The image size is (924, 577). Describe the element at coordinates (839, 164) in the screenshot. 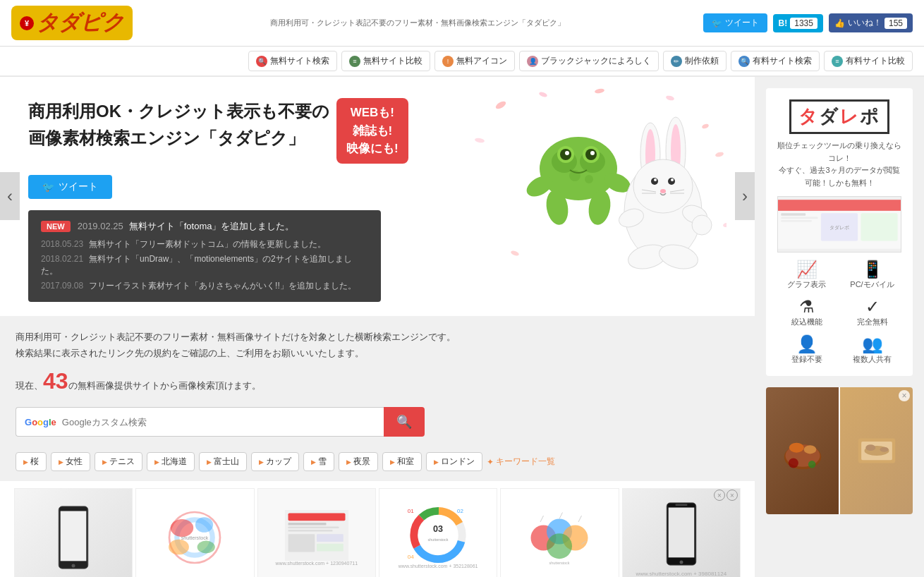

I see `tadarebo-desc: 順位チェックツールの乗り換えならコレ！今すぐ、過去3ヶ月のデータが閲覧可能！しか…` at that location.